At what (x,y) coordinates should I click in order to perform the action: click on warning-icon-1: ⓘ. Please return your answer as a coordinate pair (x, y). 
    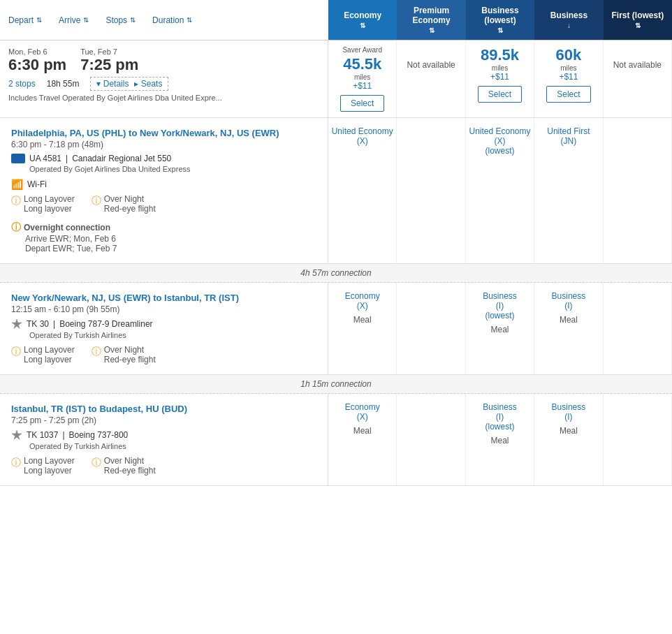
    Looking at the image, I should click on (16, 201).